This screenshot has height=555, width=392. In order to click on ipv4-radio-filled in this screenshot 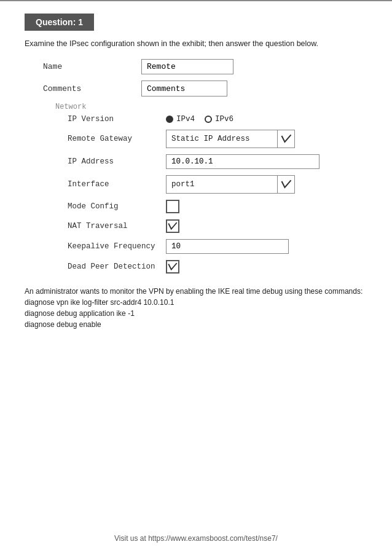, I will do `click(170, 119)`.